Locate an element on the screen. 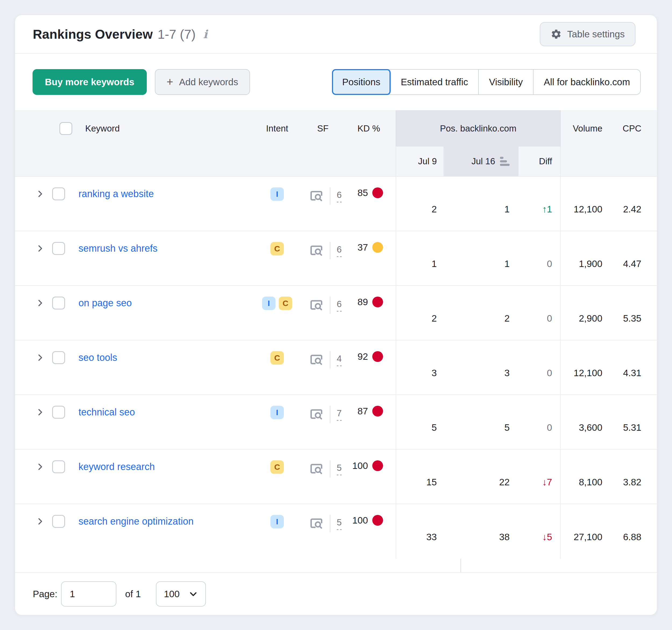 The image size is (672, 630). diff-value: ↓5 is located at coordinates (539, 532).